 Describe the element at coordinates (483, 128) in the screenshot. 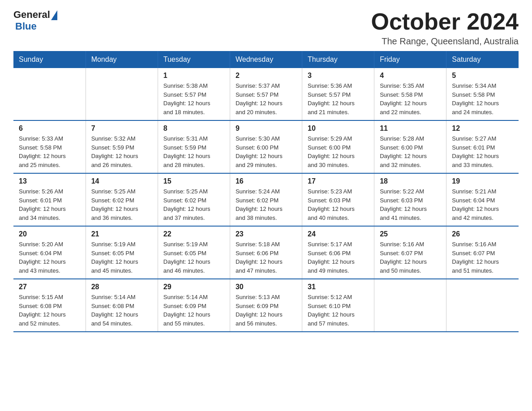

I see `day-number: 12` at that location.